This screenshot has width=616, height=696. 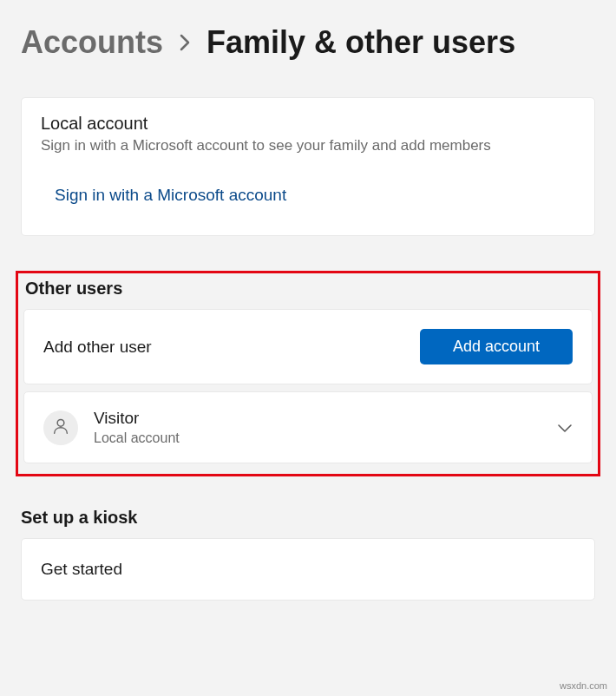 What do you see at coordinates (308, 427) in the screenshot?
I see `user-row: Visitor Local account` at bounding box center [308, 427].